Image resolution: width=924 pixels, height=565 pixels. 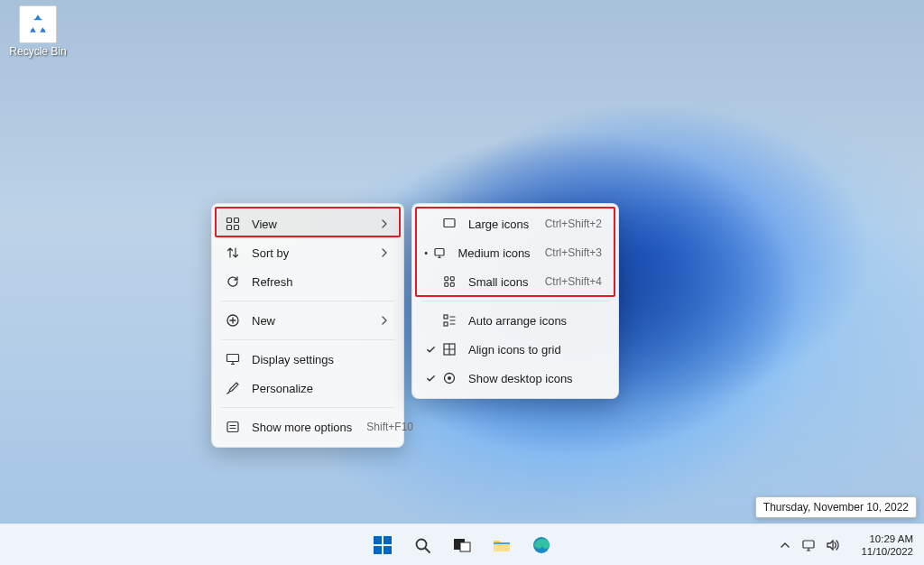 What do you see at coordinates (233, 253) in the screenshot?
I see `sort-icon` at bounding box center [233, 253].